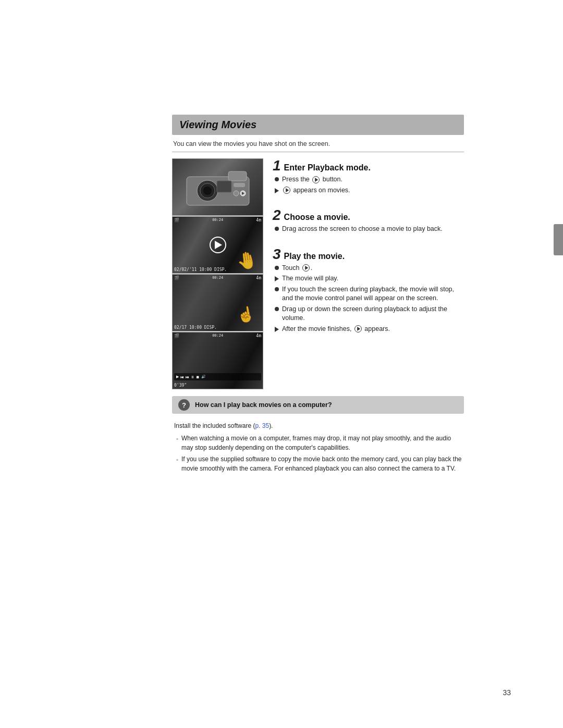  What do you see at coordinates (373, 279) in the screenshot?
I see `step3-bullet2-text: The movie will play.` at bounding box center [373, 279].